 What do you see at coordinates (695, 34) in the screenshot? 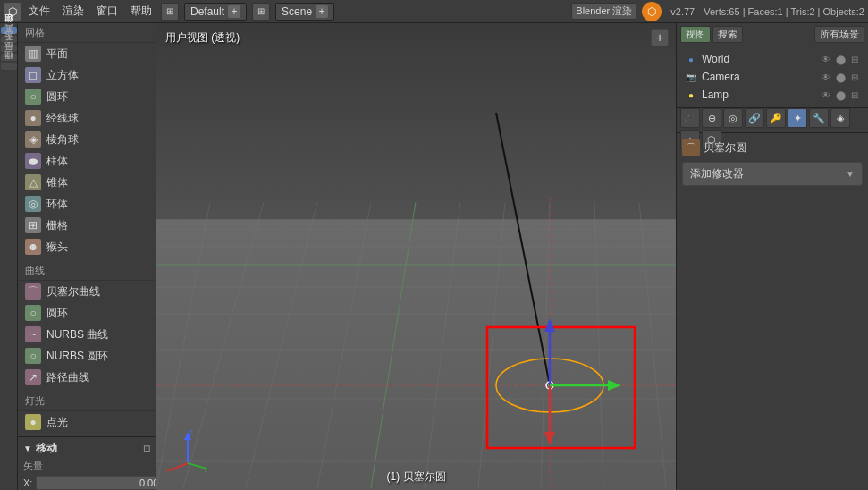
I see `view-btn: 视图` at bounding box center [695, 34].